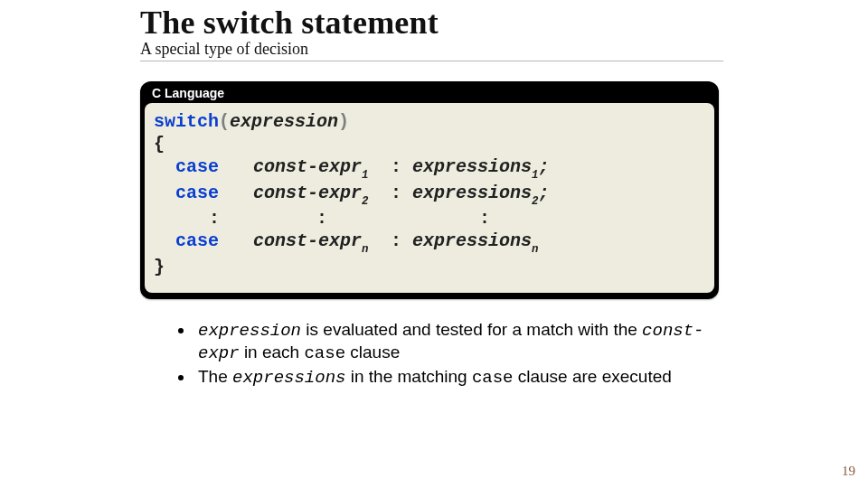 The height and width of the screenshot is (488, 868). What do you see at coordinates (591, 376) in the screenshot?
I see `bullet-text: clause are executed` at bounding box center [591, 376].